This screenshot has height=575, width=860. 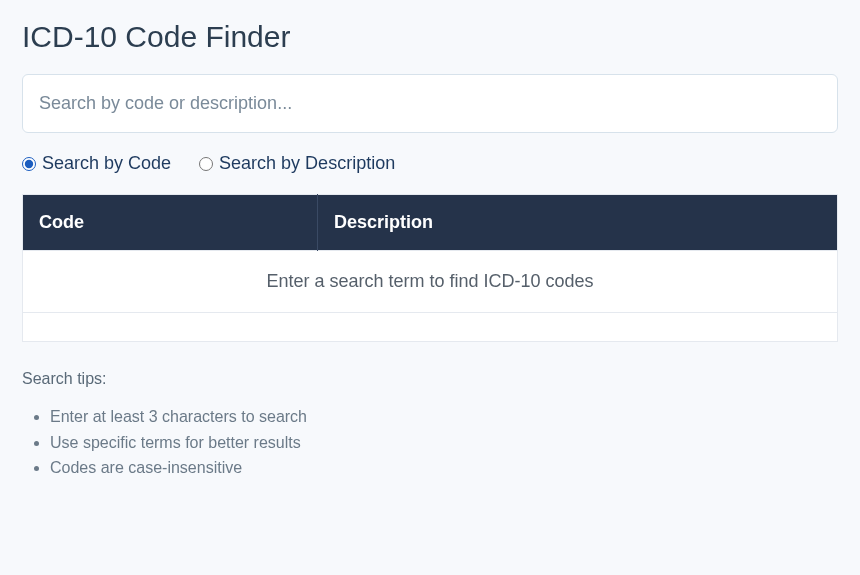 I want to click on tips-heading: Search tips:, so click(x=430, y=379).